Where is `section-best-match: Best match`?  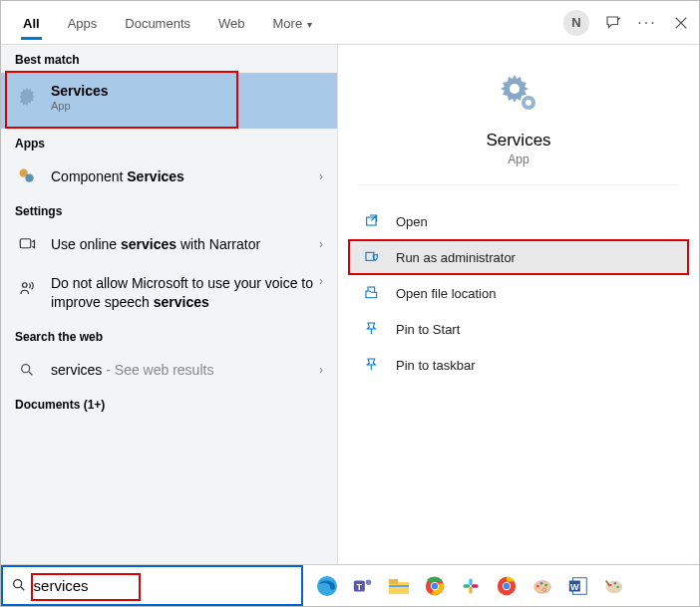
section-best-match: Best match is located at coordinates (170, 59).